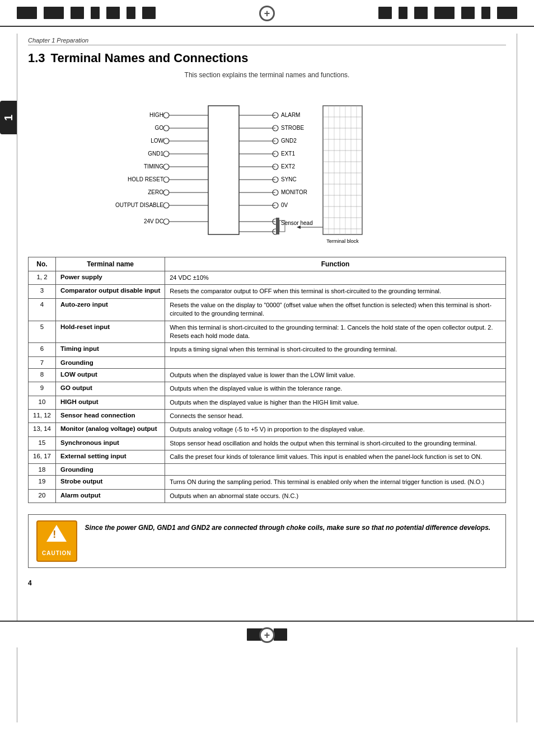  I want to click on caution-text: Since the power GND, GND1 and GND2 are c…, so click(288, 527).